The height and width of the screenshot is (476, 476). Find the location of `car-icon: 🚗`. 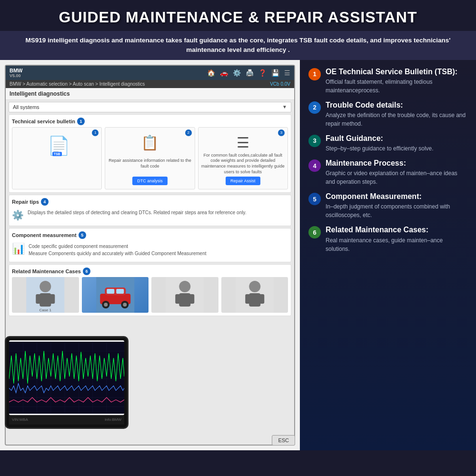

car-icon: 🚗 is located at coordinates (224, 73).